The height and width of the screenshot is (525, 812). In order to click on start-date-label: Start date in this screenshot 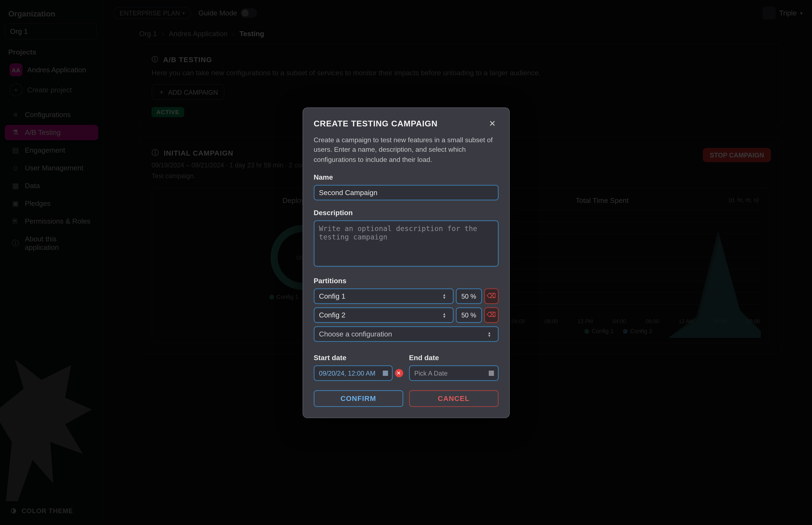, I will do `click(358, 358)`.